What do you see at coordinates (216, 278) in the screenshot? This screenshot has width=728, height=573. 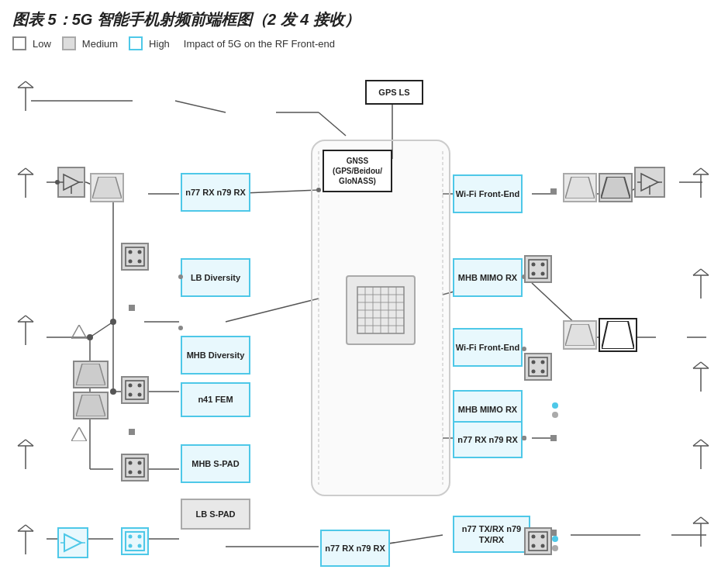 I see `lb-diversity-block: LB Diversity` at bounding box center [216, 278].